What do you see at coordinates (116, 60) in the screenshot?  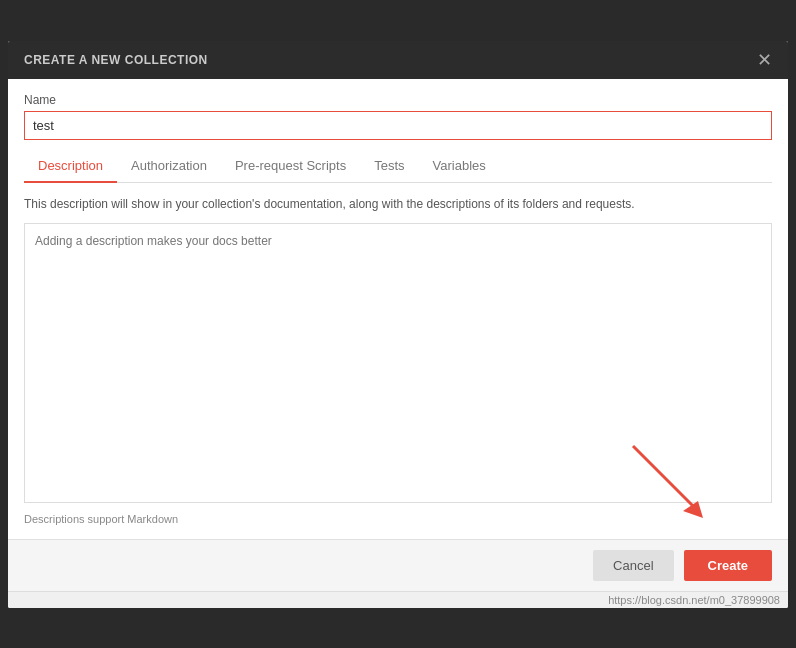 I see `modal-title: CREATE A NEW COLLECTION` at bounding box center [116, 60].